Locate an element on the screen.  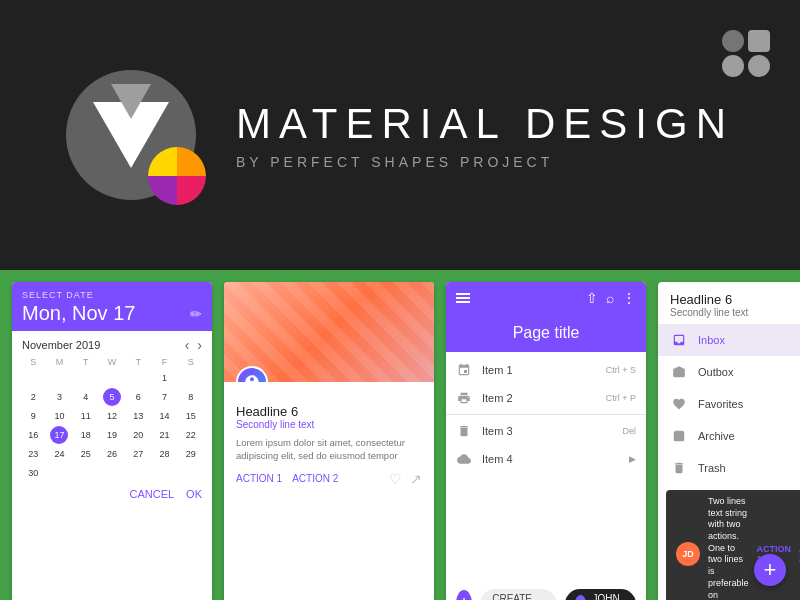
menu-item-1-label: Item 1 is located at coordinates (539, 370).